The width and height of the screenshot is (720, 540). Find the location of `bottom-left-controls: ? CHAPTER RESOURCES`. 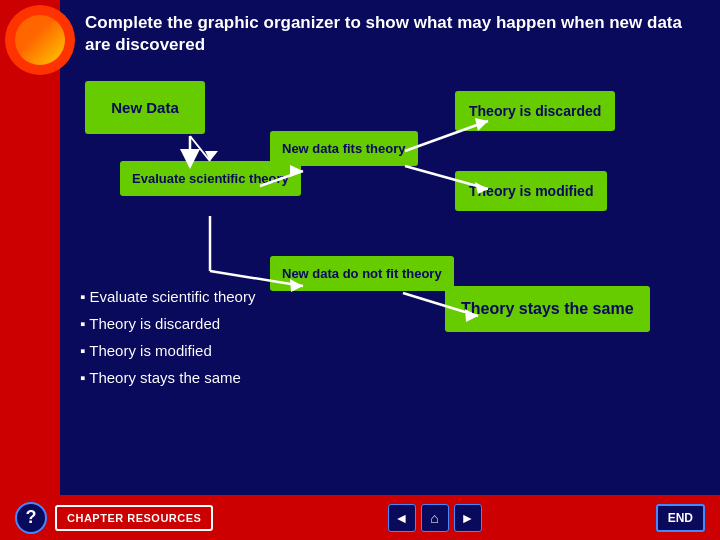

bottom-left-controls: ? CHAPTER RESOURCES is located at coordinates (114, 518).